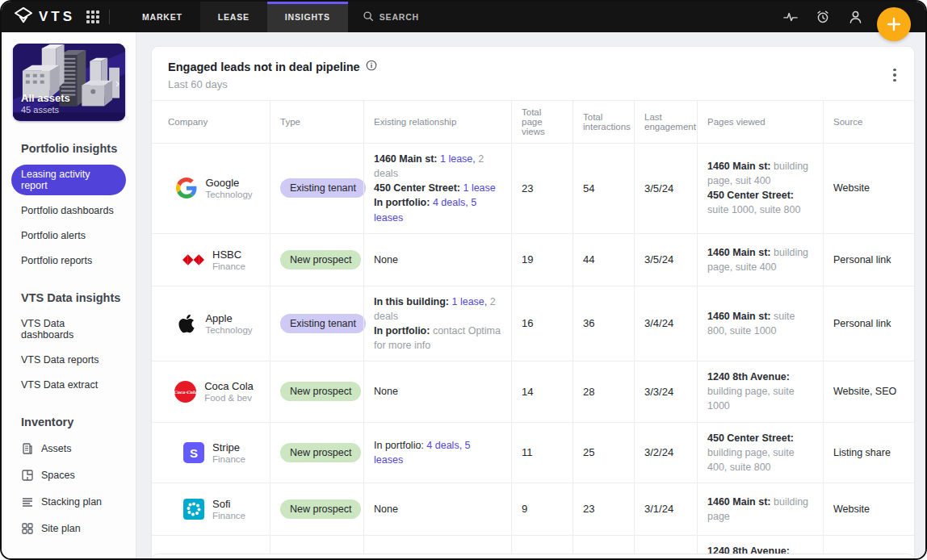 The height and width of the screenshot is (560, 927). What do you see at coordinates (665, 122) in the screenshot?
I see `column-header-last-engagement: Last engagement` at bounding box center [665, 122].